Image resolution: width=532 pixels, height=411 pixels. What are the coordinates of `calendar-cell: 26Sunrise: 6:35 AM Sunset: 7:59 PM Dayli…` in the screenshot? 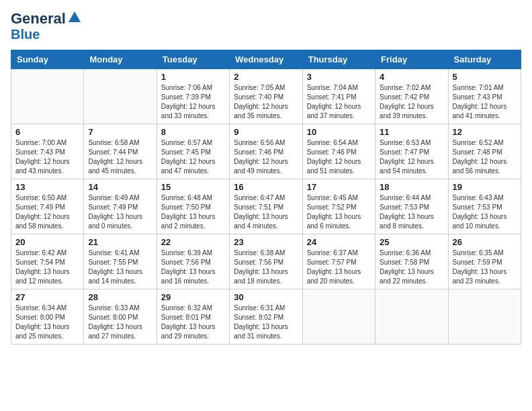 It's located at (484, 262).